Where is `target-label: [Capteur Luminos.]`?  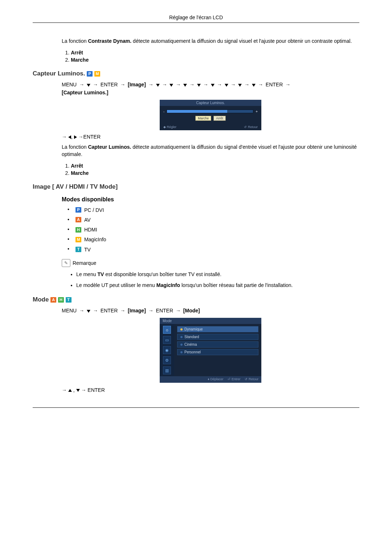 target-label: [Capteur Luminos.] is located at coordinates (85, 93).